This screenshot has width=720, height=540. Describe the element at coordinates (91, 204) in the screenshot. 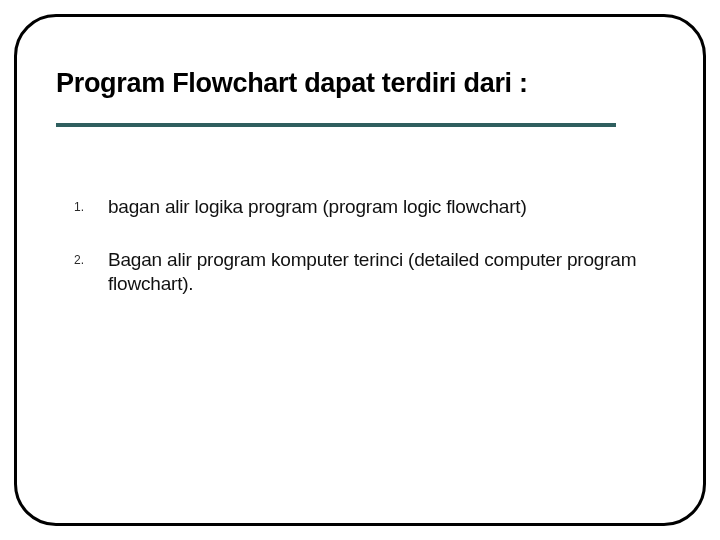

I see `list-number: 1.` at that location.